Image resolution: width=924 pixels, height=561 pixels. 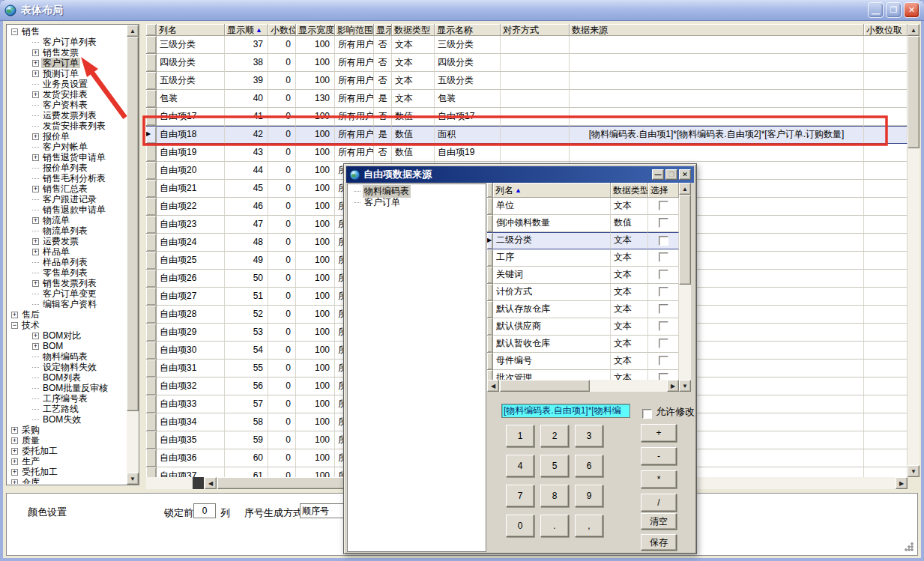 I want to click on keypad-button-0: 0, so click(x=520, y=526).